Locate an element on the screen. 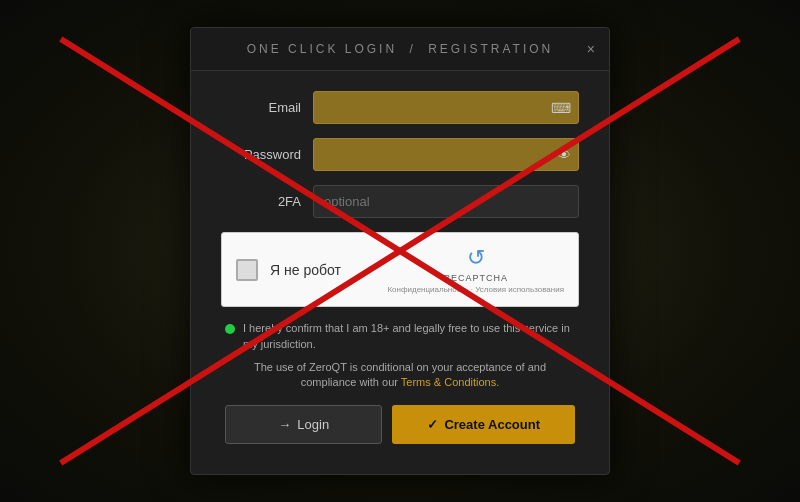  password-input is located at coordinates (446, 154).